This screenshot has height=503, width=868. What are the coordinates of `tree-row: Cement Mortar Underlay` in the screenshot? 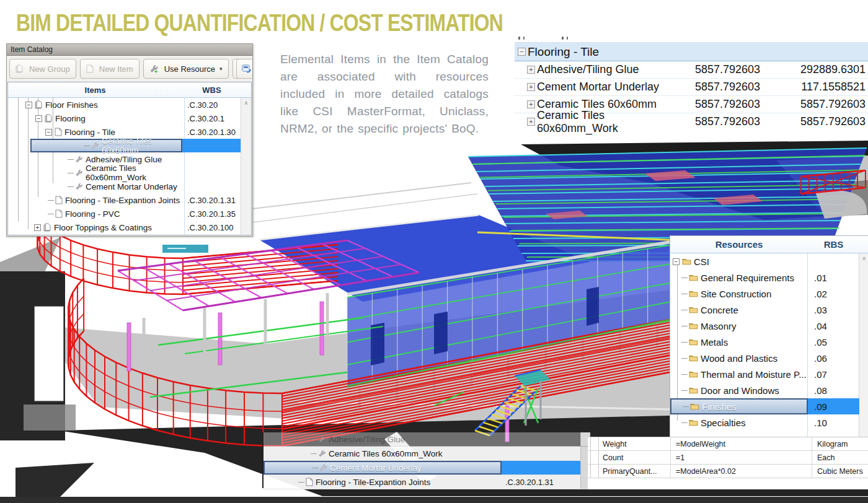 It's located at (130, 186).